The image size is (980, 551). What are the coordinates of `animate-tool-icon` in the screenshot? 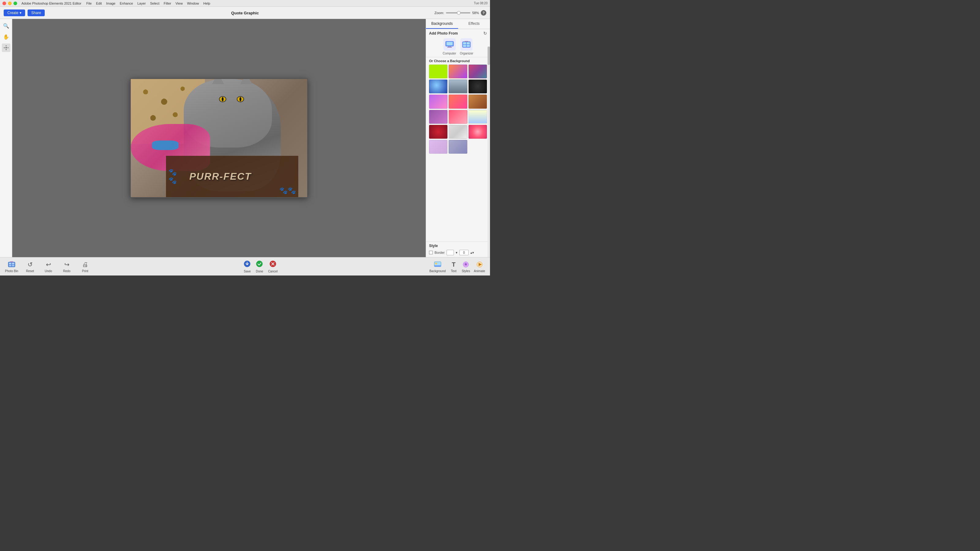 It's located at (479, 265).